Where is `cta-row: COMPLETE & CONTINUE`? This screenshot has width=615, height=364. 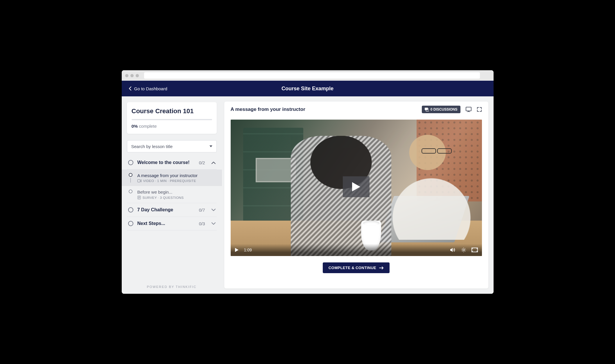
cta-row: COMPLETE & CONTINUE is located at coordinates (356, 265).